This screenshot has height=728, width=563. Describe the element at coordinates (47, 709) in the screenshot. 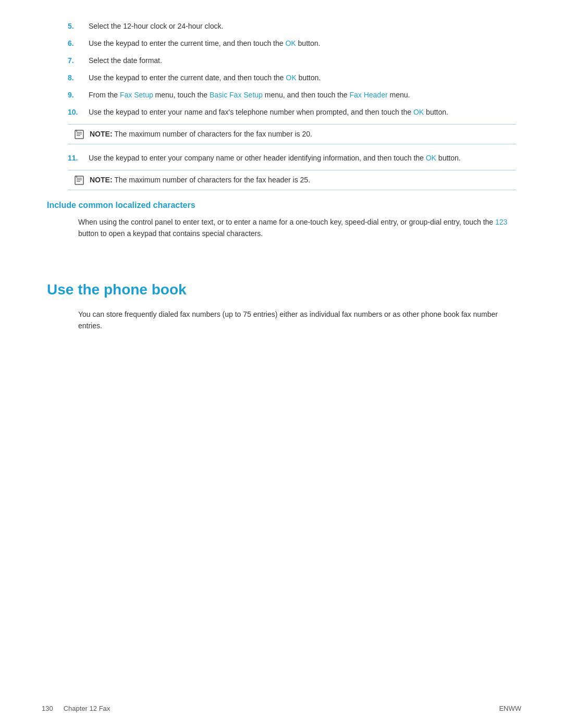

I see `page-number: 130` at that location.